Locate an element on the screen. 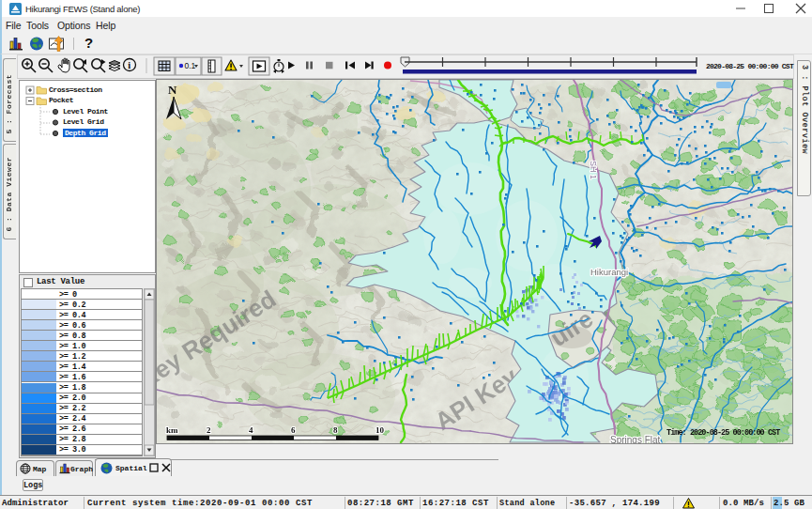 The width and height of the screenshot is (812, 509). svg-text: Hikurangi is located at coordinates (609, 272).